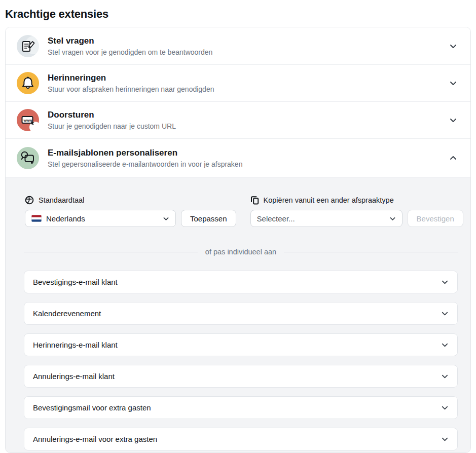 The height and width of the screenshot is (453, 476). I want to click on individual-divider: of pas individueel aan, so click(241, 252).